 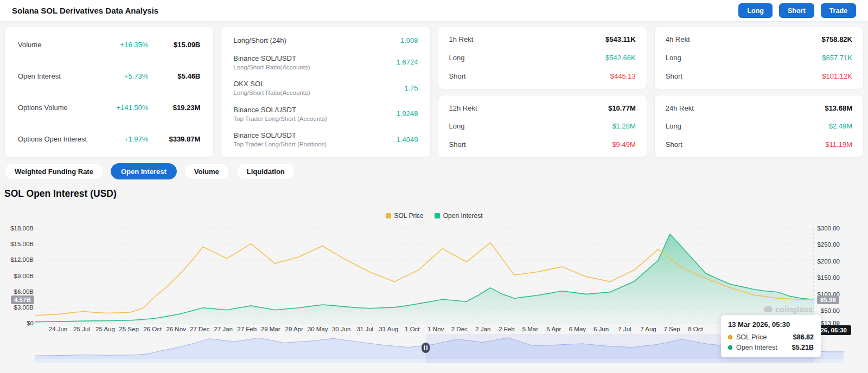 What do you see at coordinates (839, 108) in the screenshot?
I see `rekt-total: $13.68M` at bounding box center [839, 108].